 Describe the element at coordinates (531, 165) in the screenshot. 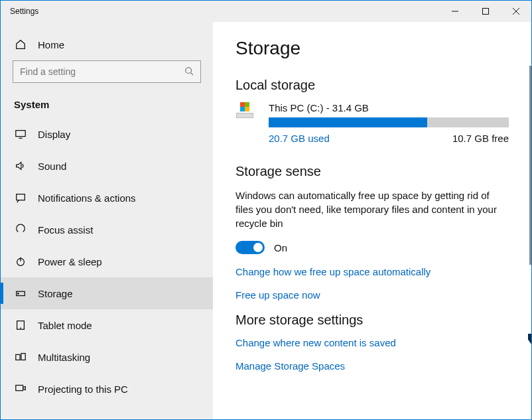

I see `scrollbar` at that location.